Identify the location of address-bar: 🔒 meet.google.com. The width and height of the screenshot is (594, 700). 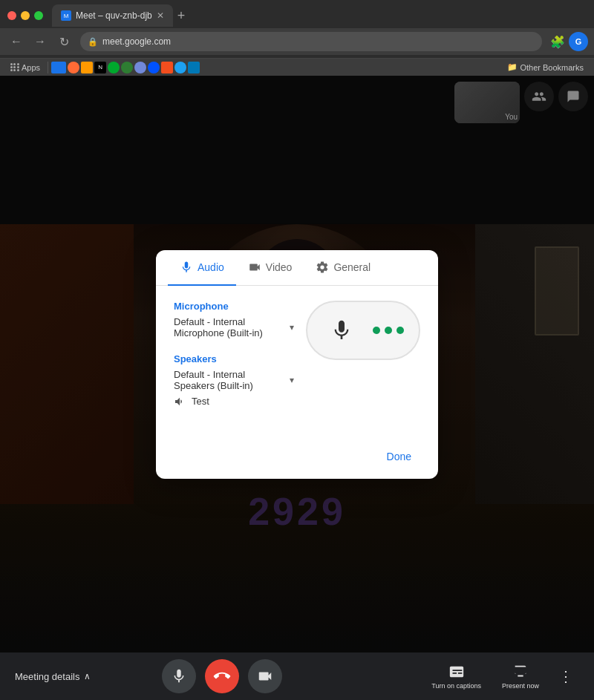
(311, 42).